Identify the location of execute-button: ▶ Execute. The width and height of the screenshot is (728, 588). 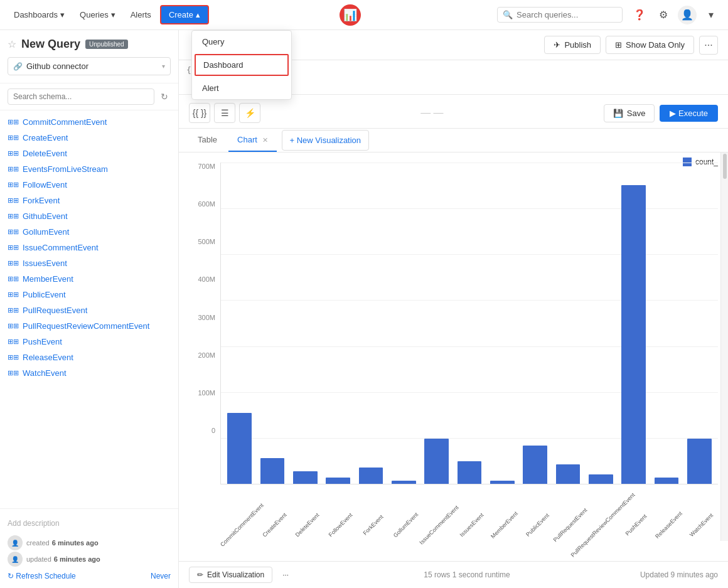
(689, 113).